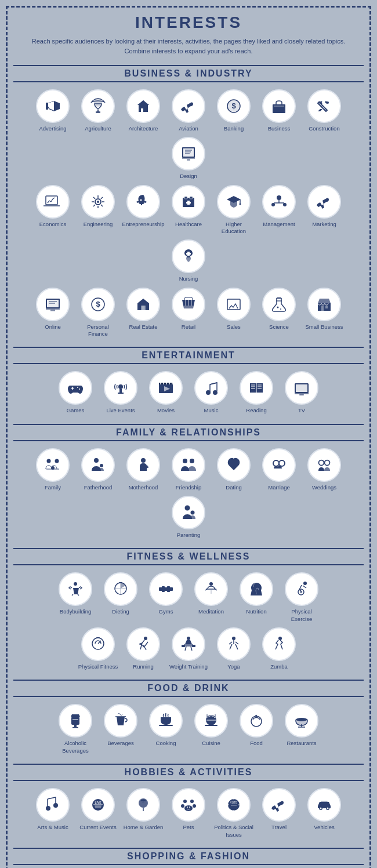 The image size is (377, 868). Describe the element at coordinates (234, 649) in the screenshot. I see `list-item: Yoga` at that location.